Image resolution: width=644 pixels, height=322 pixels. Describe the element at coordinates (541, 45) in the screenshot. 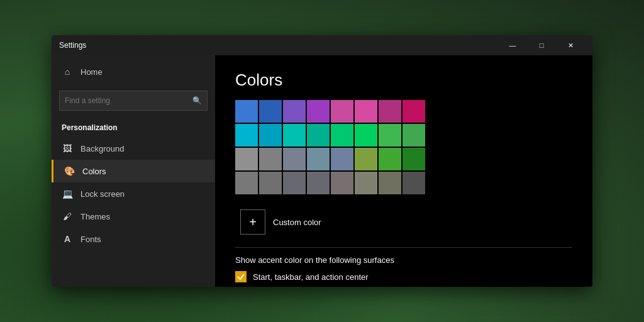

I see `window-controls: — □ ✕` at that location.